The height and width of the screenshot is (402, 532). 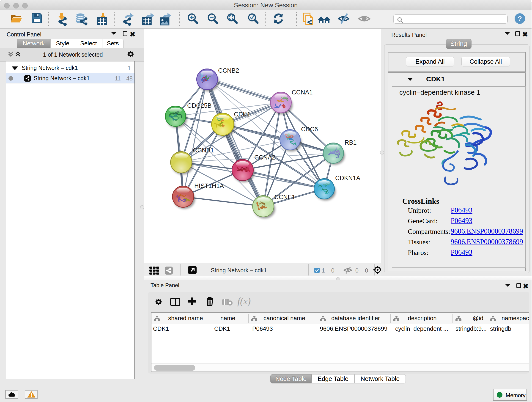 I want to click on svg-text: CCNB2, so click(x=229, y=71).